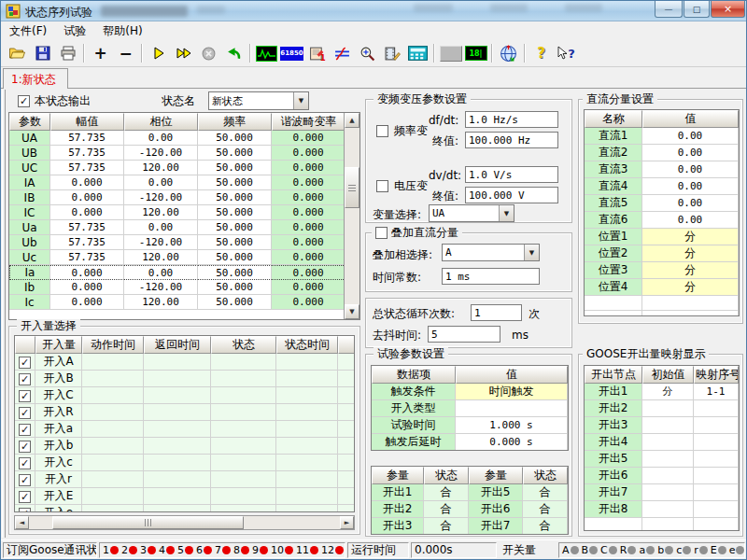 Image resolution: width=747 pixels, height=560 pixels. I want to click on cell: 直流1, so click(613, 136).